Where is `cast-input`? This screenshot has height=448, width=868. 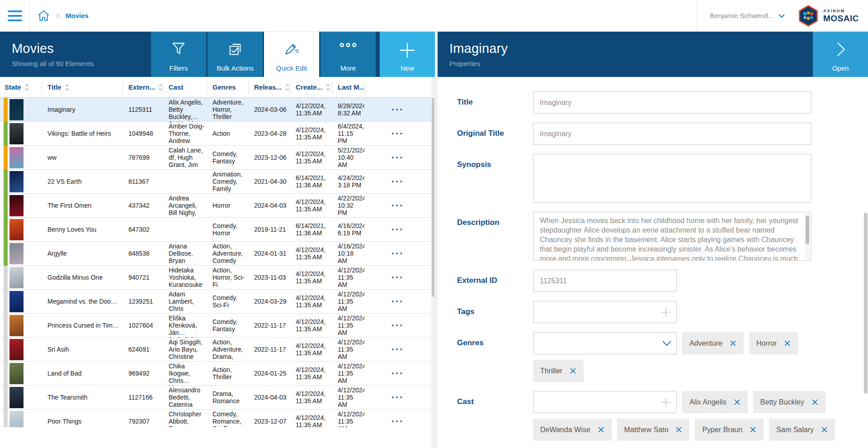
cast-input is located at coordinates (605, 402).